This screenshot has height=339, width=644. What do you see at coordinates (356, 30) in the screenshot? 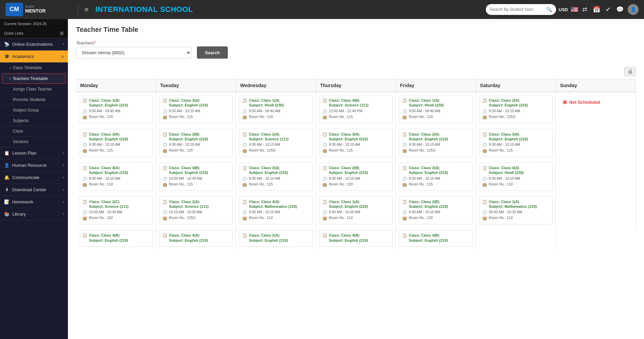
I see `page-title: Teacher Time Table` at bounding box center [356, 30].